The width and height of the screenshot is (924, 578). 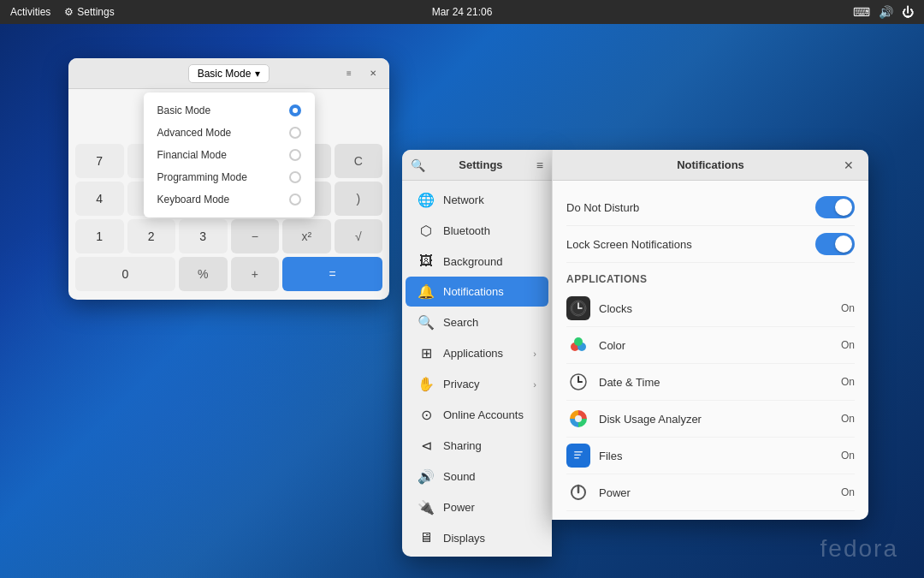 What do you see at coordinates (418, 165) in the screenshot?
I see `search-icon: 🔍` at bounding box center [418, 165].